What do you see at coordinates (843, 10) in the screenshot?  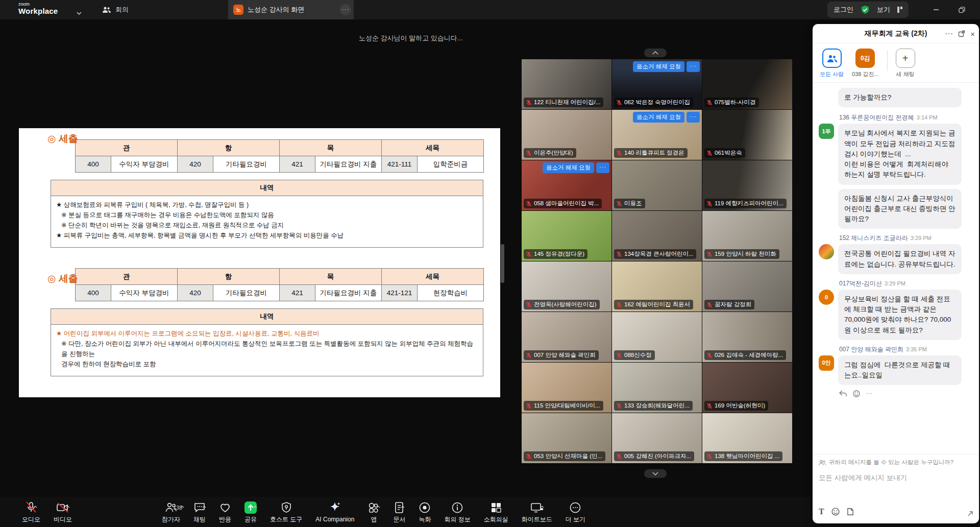 I see `login-button: 로그인` at bounding box center [843, 10].